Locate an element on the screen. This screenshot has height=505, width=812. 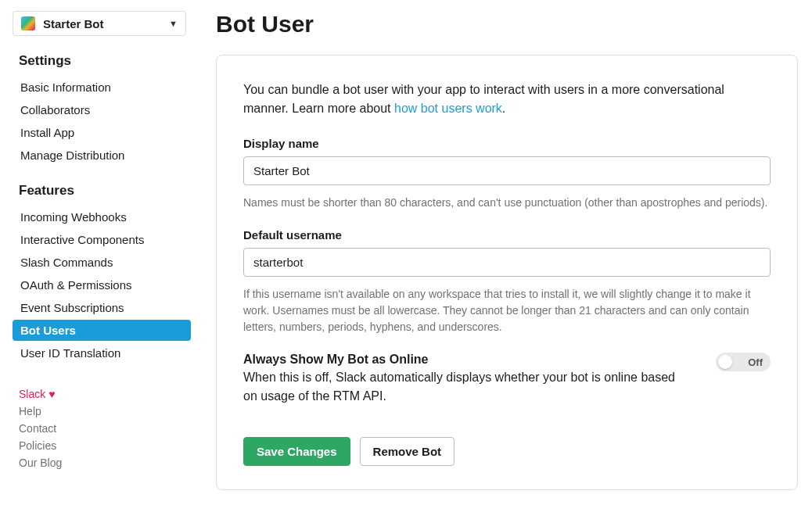
toggle-knob is located at coordinates (725, 362).